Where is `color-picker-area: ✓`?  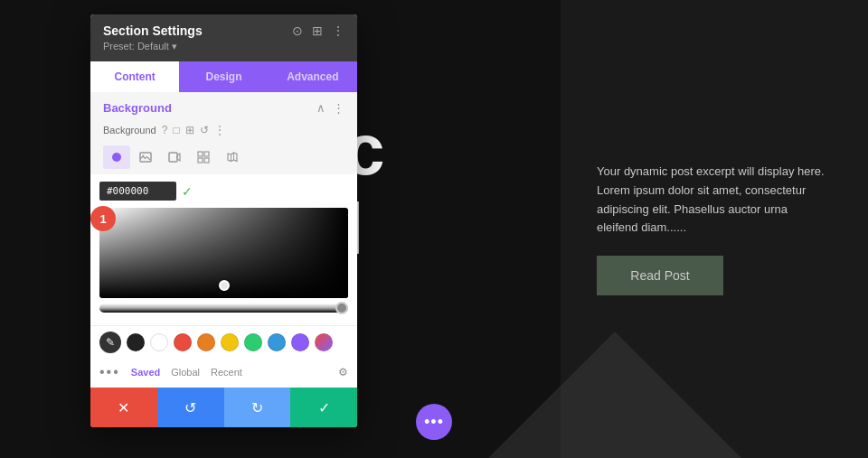
color-picker-area: ✓ is located at coordinates (224, 249).